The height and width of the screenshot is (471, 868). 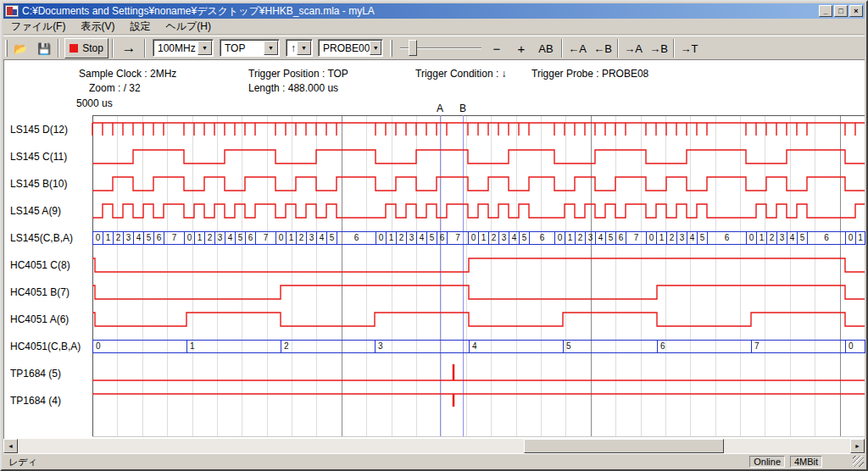 I want to click on trigger-position-combo: TOP ▼, so click(x=249, y=47).